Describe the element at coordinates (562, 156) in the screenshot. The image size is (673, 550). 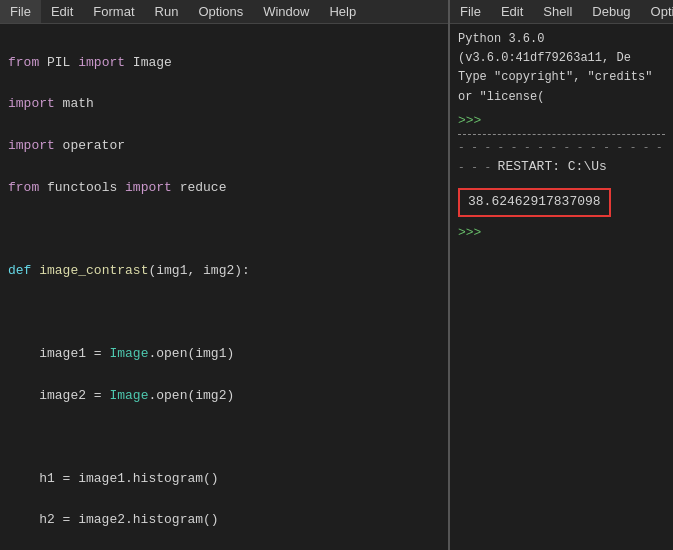
I see `shell-restart-line: - - - - - - - - - - - - - - - - - - - RE…` at that location.